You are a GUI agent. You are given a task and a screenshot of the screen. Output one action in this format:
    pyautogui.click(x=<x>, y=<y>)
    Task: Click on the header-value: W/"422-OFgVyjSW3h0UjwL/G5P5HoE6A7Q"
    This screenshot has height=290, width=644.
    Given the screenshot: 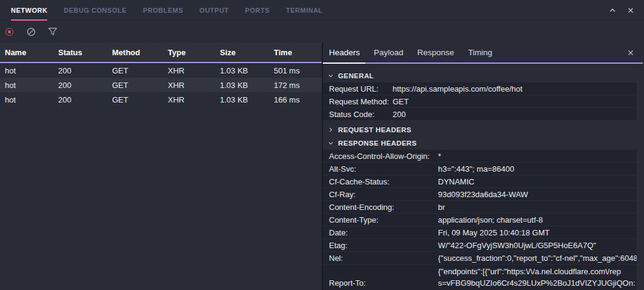 What is the action you would take?
    pyautogui.click(x=537, y=245)
    